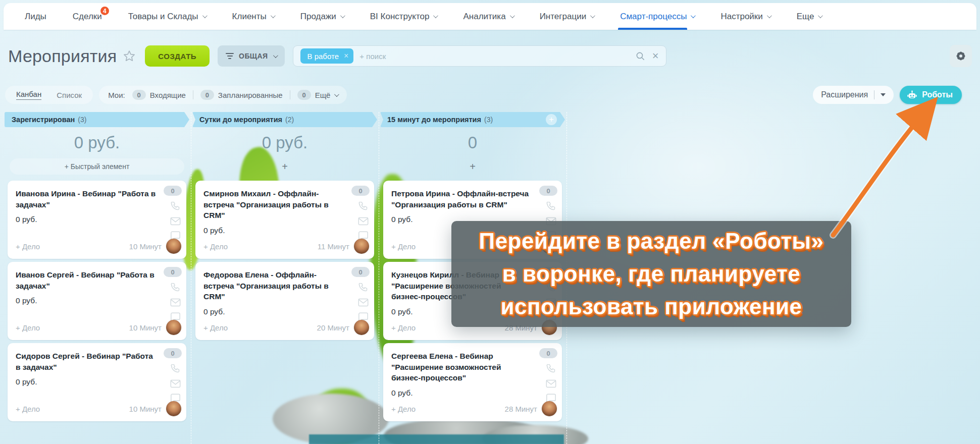 The height and width of the screenshot is (444, 980). What do you see at coordinates (333, 246) in the screenshot?
I see `card-time: 11 Минут` at bounding box center [333, 246].